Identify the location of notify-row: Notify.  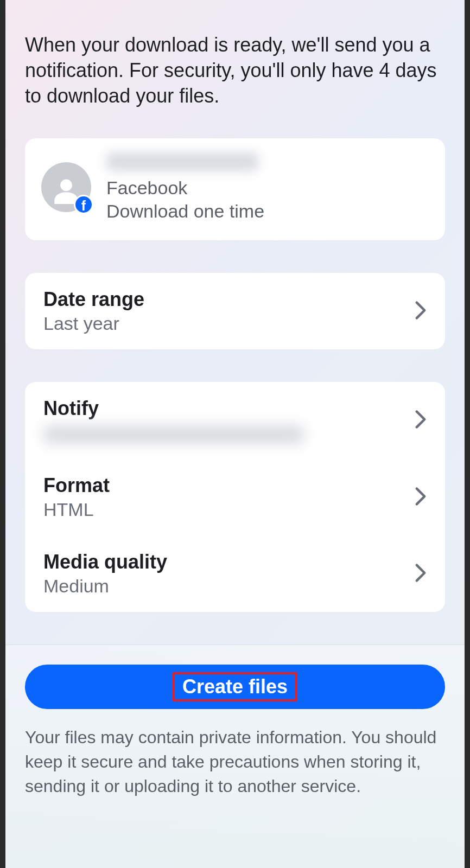
(235, 420).